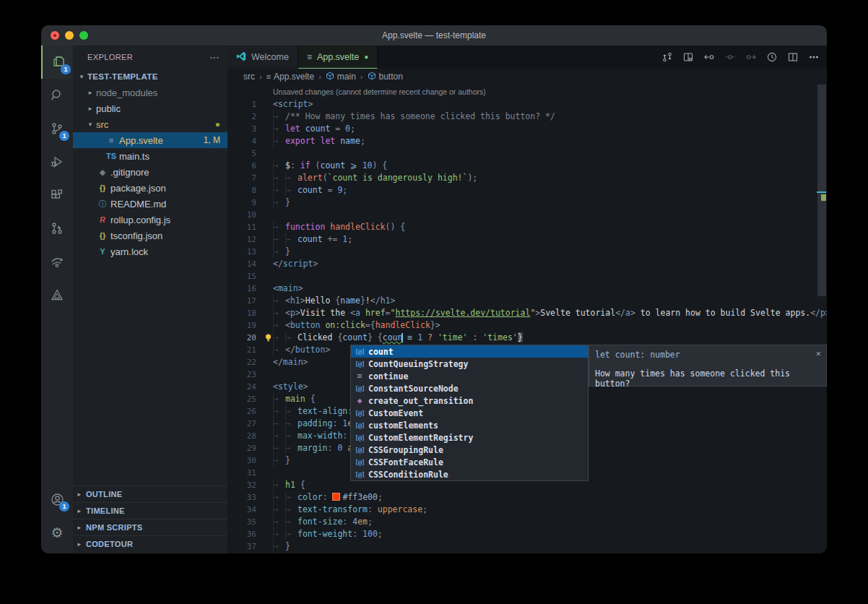 Image resolution: width=868 pixels, height=604 pixels. Describe the element at coordinates (105, 511) in the screenshot. I see `section-label: TIMELINE` at that location.